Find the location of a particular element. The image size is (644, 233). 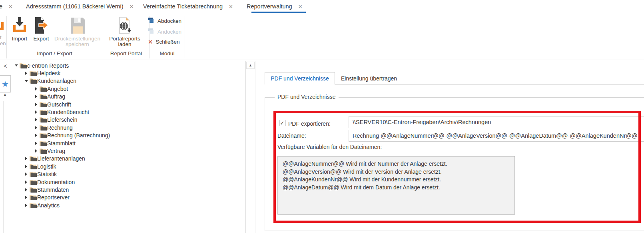

favorites-button: ★ is located at coordinates (6, 84).